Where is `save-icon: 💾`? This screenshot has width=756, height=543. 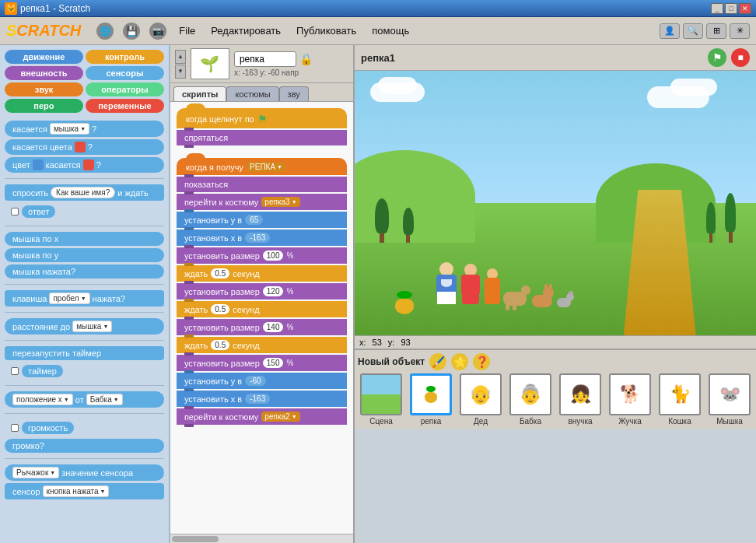 save-icon: 💾 is located at coordinates (131, 31).